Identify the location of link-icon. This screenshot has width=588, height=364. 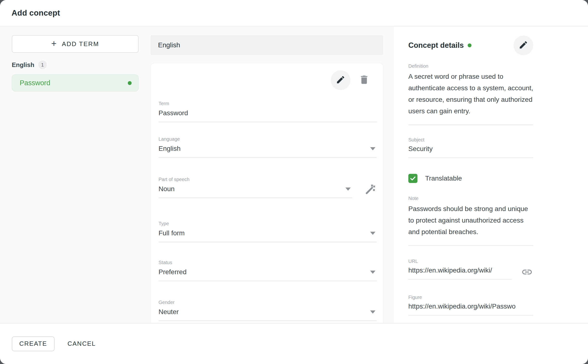
(527, 276).